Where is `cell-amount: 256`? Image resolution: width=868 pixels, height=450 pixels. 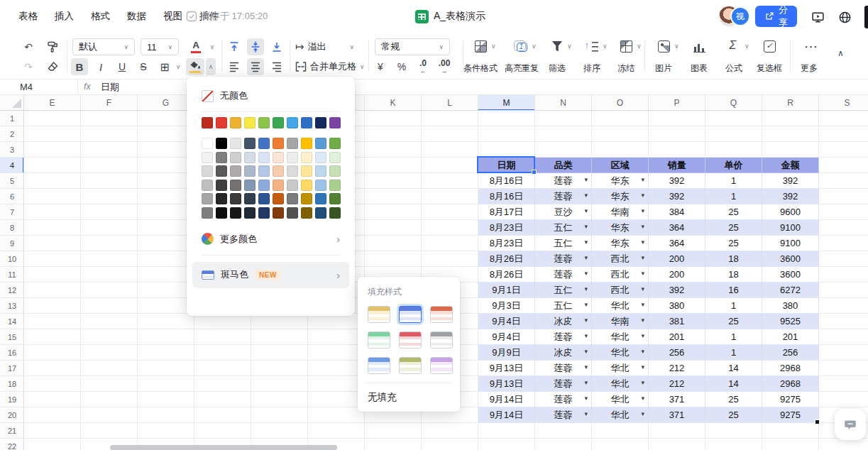
cell-amount: 256 is located at coordinates (791, 353).